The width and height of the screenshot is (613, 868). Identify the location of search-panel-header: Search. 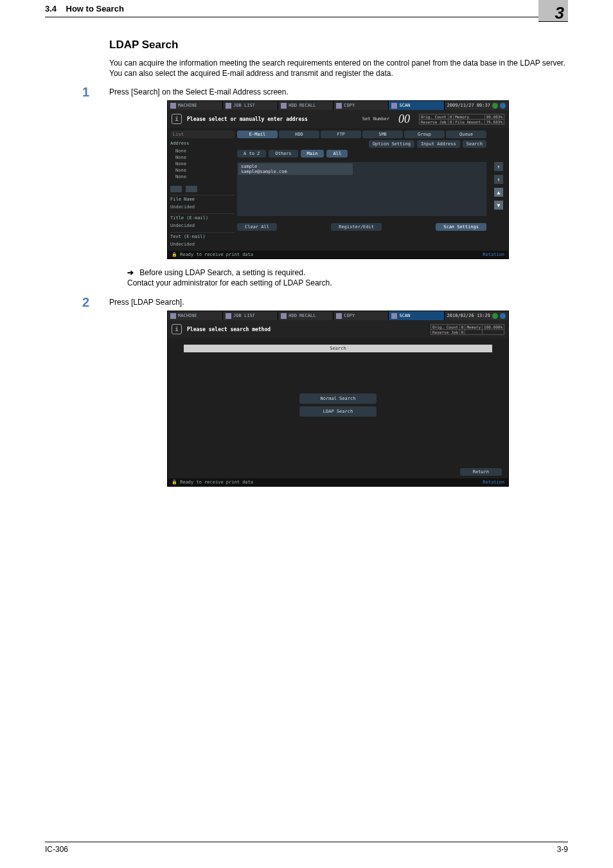
(338, 348).